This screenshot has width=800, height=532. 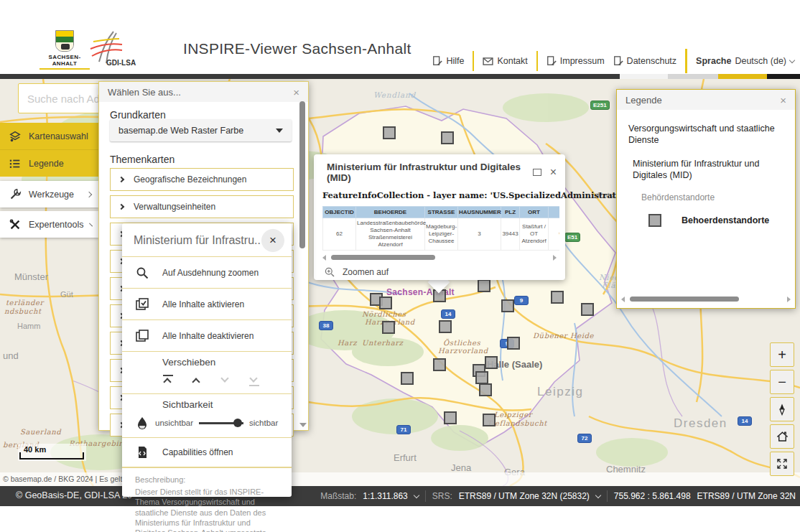 What do you see at coordinates (221, 423) in the screenshot?
I see `opacity-slider` at bounding box center [221, 423].